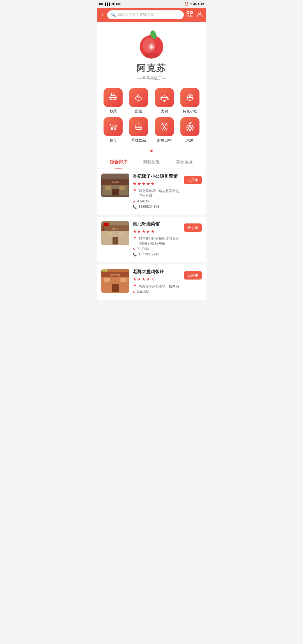 The image size is (303, 644). What do you see at coordinates (190, 127) in the screenshot?
I see `fruit-icon-box` at bounding box center [190, 127].